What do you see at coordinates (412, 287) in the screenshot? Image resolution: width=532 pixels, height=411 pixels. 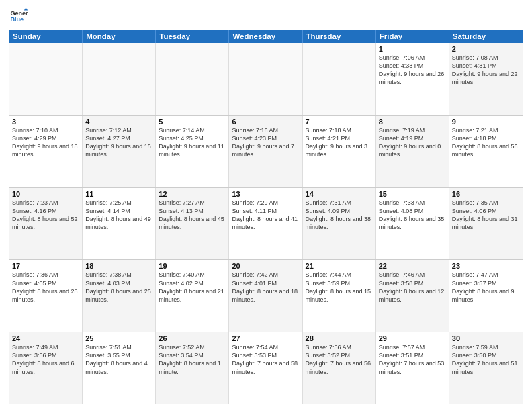 I see `day-info: Sunrise: 7:46 AM Sunset: 3:58 PM Dayligh…` at bounding box center [412, 287].